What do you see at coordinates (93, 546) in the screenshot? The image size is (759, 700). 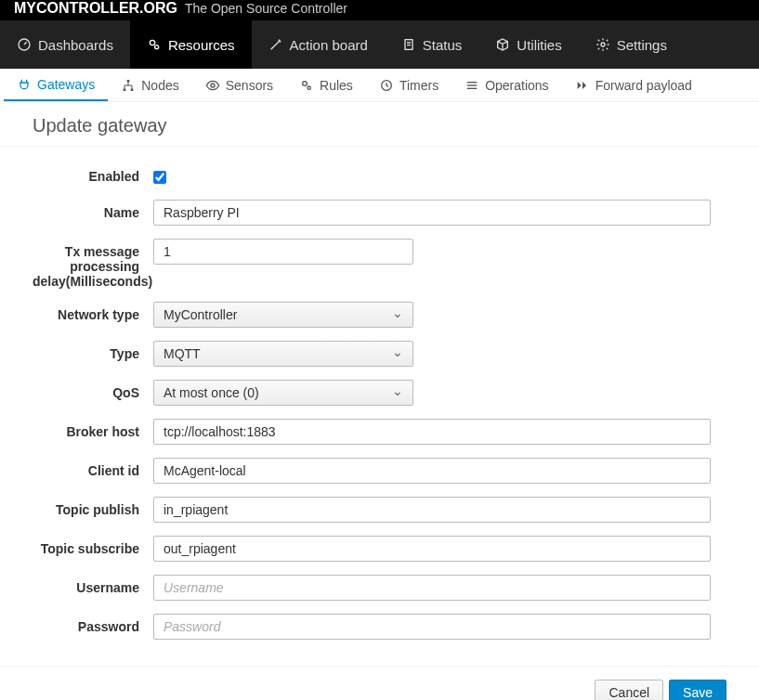 I see `topic-subscribe-label: Topic subscribe` at bounding box center [93, 546].